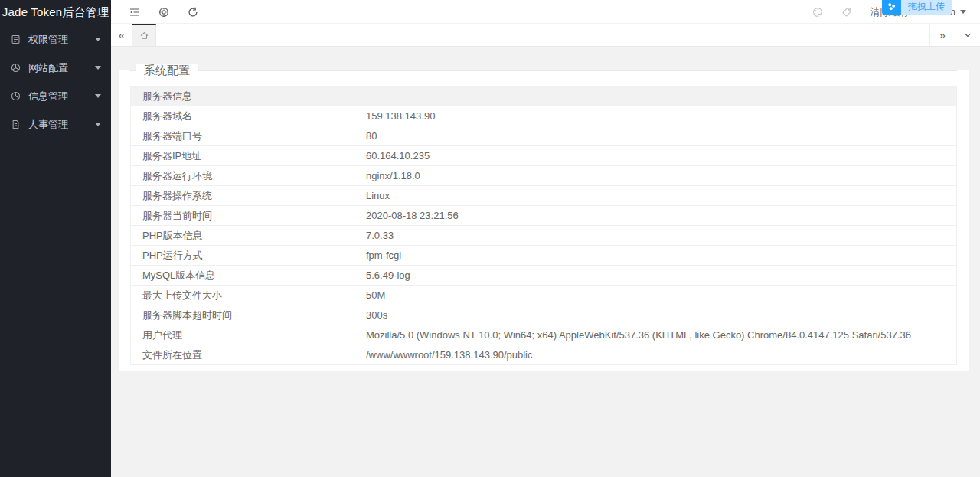 The width and height of the screenshot is (980, 477). What do you see at coordinates (144, 35) in the screenshot?
I see `tab-home` at bounding box center [144, 35].